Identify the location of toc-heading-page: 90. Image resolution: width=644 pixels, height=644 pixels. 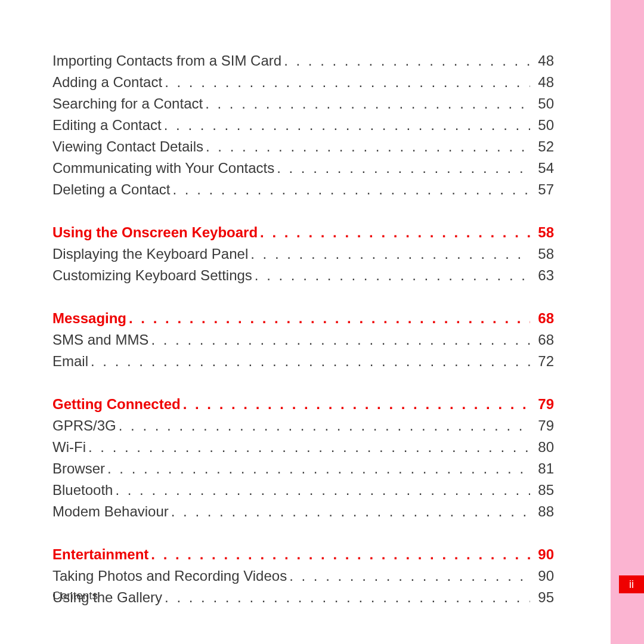
(542, 555).